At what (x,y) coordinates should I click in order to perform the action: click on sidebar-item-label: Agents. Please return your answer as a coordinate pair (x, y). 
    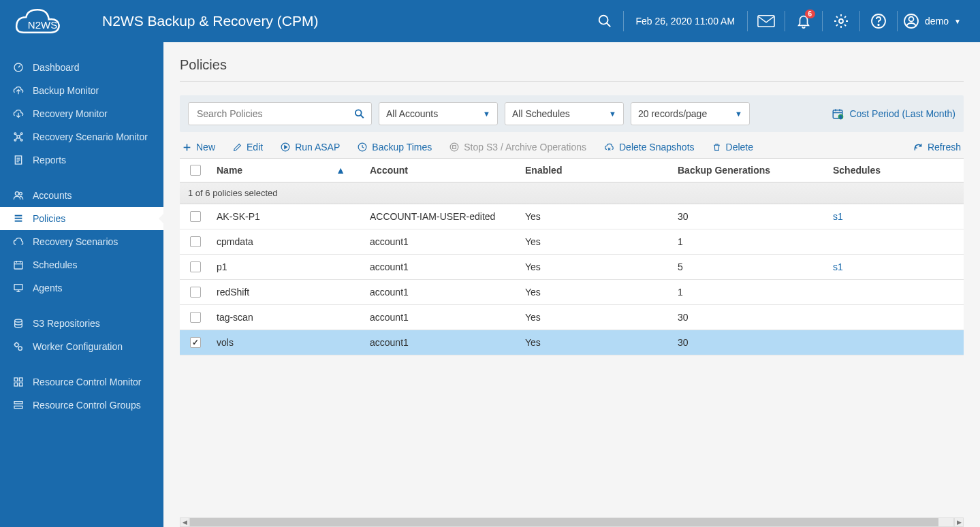
    Looking at the image, I should click on (48, 288).